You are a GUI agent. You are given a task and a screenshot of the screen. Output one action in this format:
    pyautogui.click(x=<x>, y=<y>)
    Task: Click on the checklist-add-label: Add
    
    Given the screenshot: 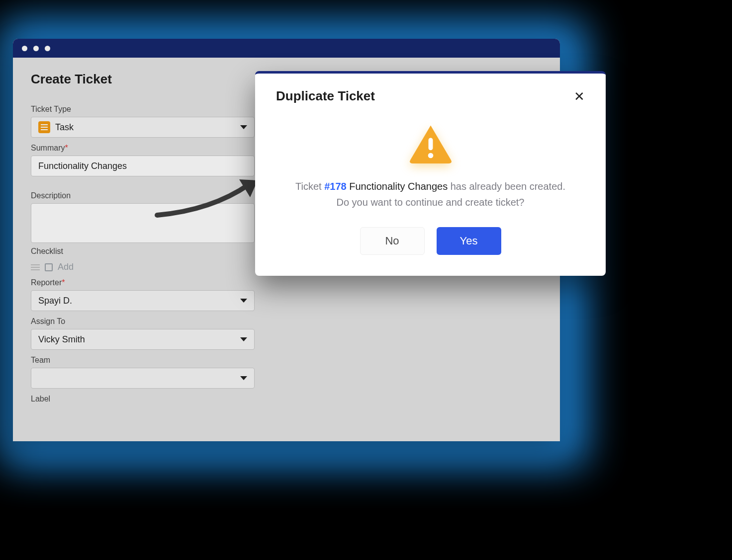 What is the action you would take?
    pyautogui.click(x=66, y=267)
    